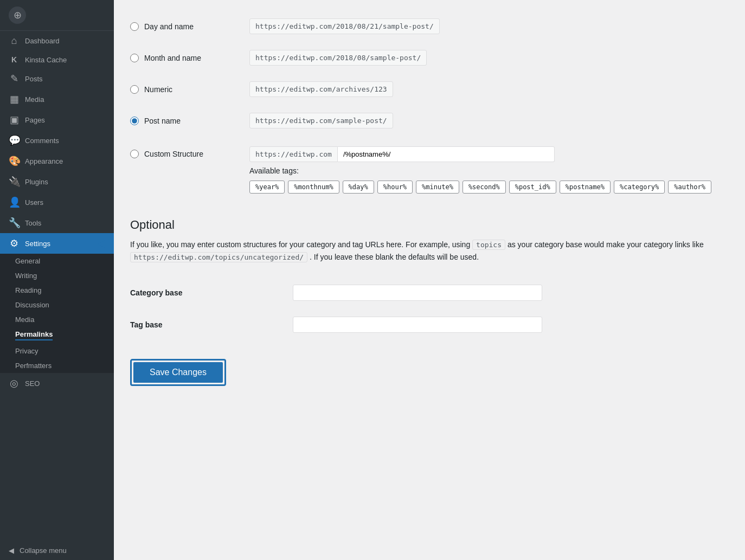  I want to click on sidebar-item-label: Users, so click(34, 203).